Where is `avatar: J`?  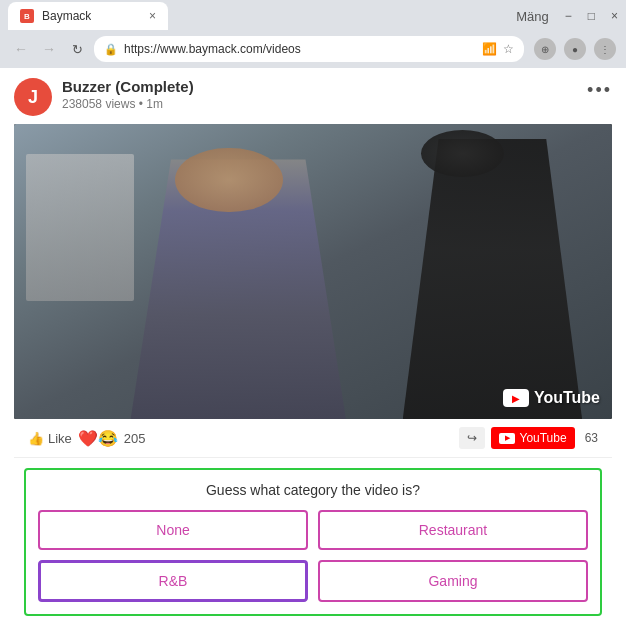 avatar: J is located at coordinates (33, 97).